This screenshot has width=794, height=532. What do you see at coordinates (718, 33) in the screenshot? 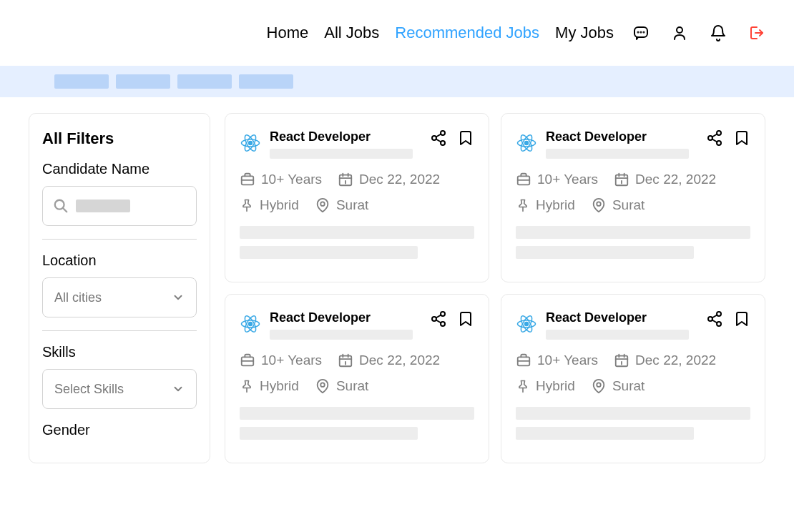
I see `bell-icon` at bounding box center [718, 33].